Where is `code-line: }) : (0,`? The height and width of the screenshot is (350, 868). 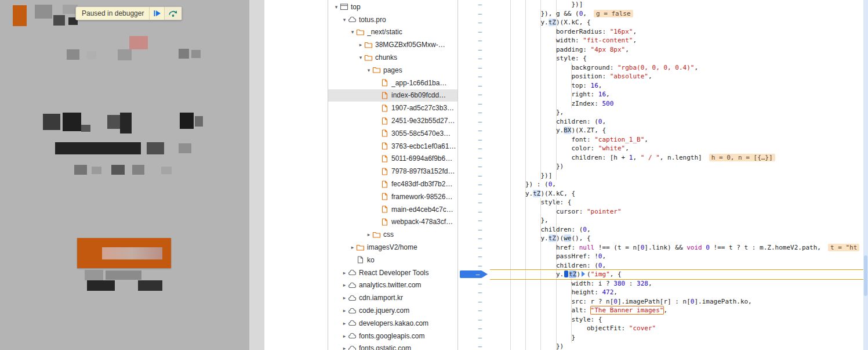
code-line: }) : (0, is located at coordinates (677, 185).